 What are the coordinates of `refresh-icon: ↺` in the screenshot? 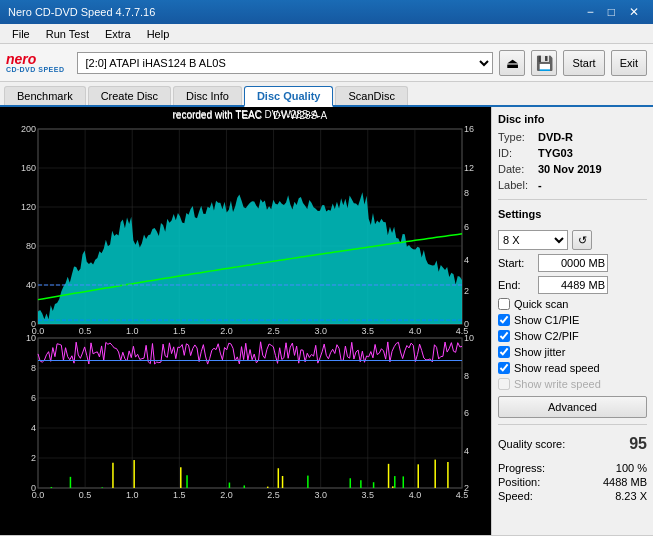 It's located at (582, 240).